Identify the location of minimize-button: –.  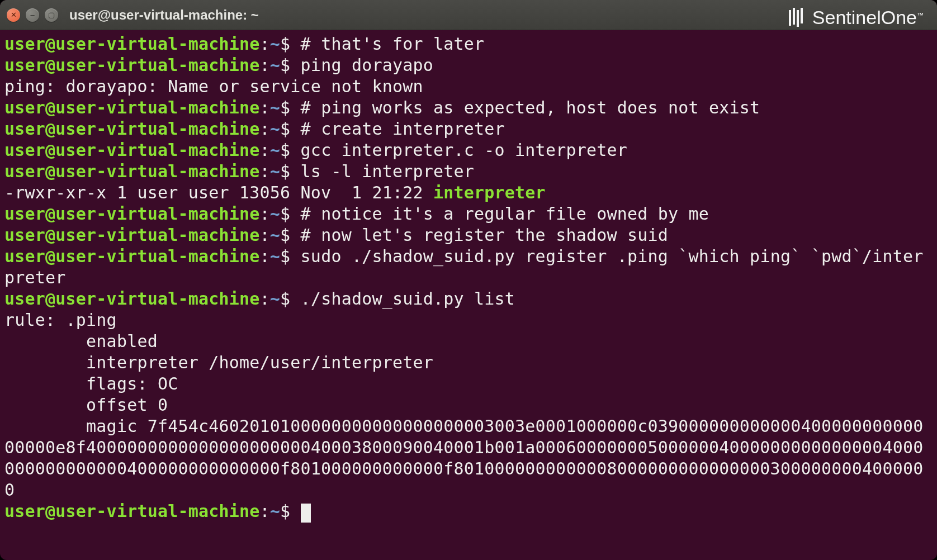
(32, 15).